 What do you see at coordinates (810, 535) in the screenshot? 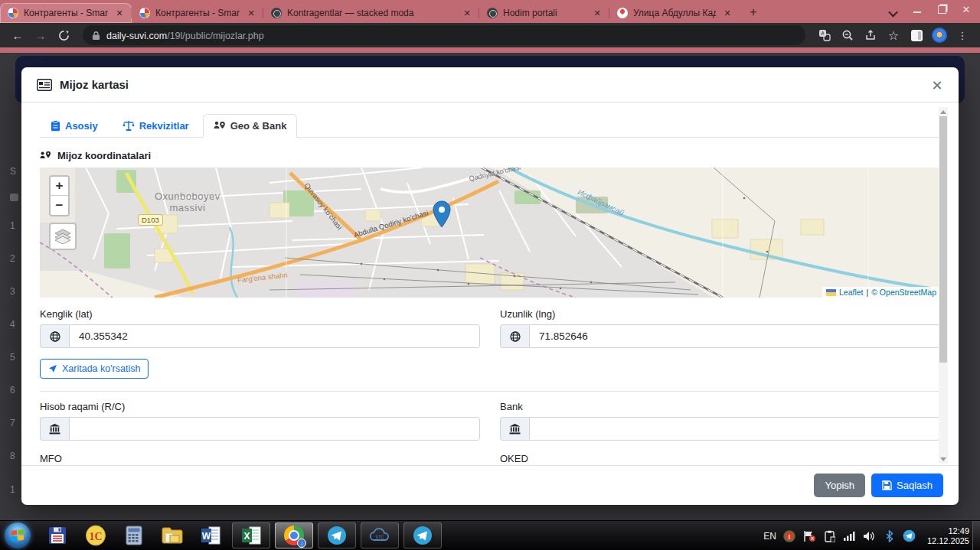
I see `action-center-flag-icon` at bounding box center [810, 535].